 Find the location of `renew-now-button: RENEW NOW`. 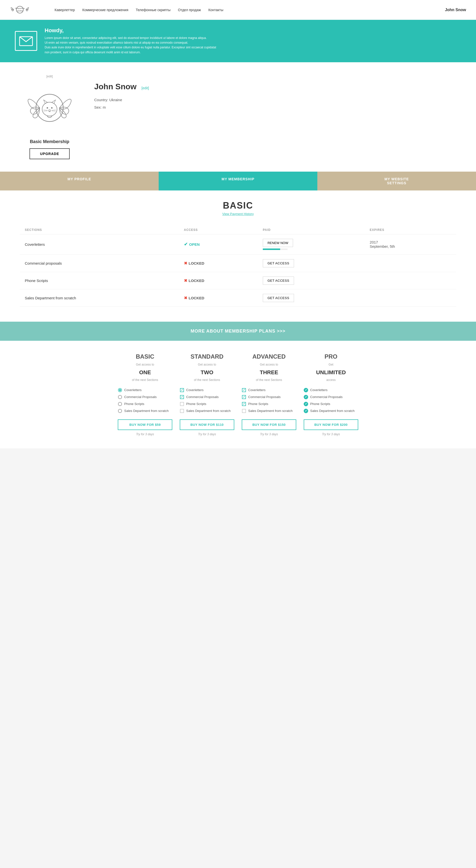

renew-now-button: RENEW NOW is located at coordinates (278, 243).